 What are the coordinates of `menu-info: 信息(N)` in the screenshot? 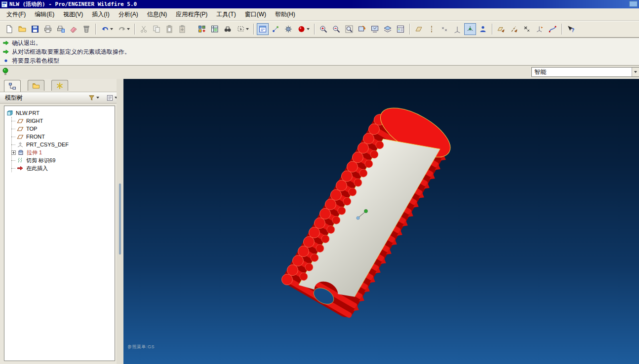 It's located at (157, 15).